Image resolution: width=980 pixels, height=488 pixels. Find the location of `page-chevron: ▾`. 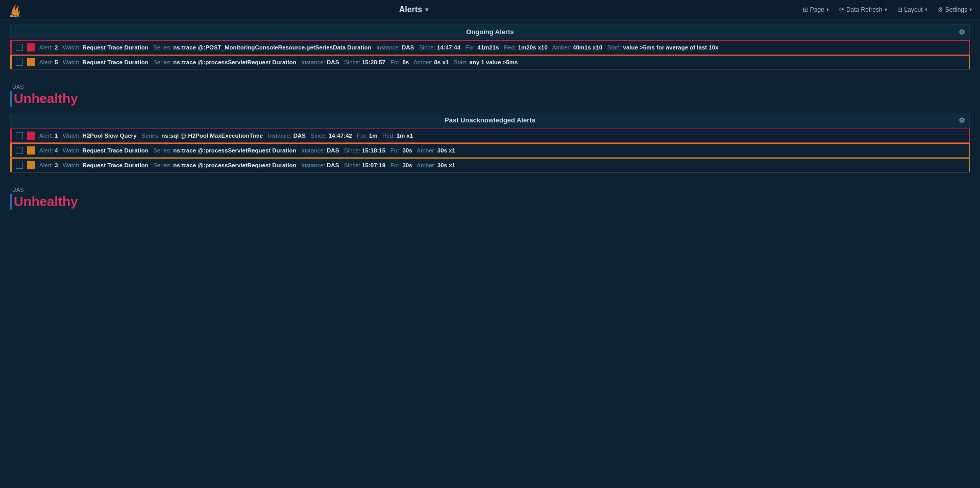

page-chevron: ▾ is located at coordinates (828, 9).